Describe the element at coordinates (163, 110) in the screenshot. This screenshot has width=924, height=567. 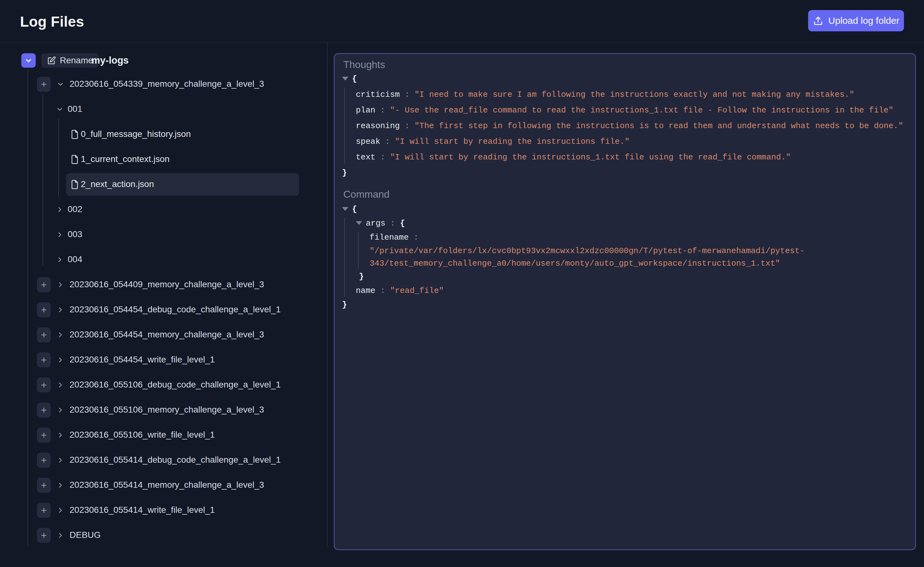
I see `tree-folder-row: 001` at that location.